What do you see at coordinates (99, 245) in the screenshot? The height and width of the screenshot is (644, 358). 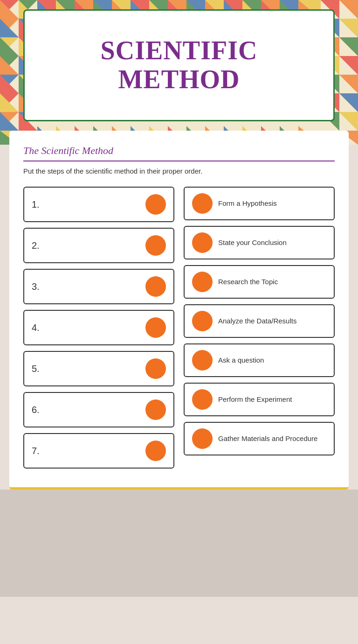 I see `number-box-2: 2.` at bounding box center [99, 245].